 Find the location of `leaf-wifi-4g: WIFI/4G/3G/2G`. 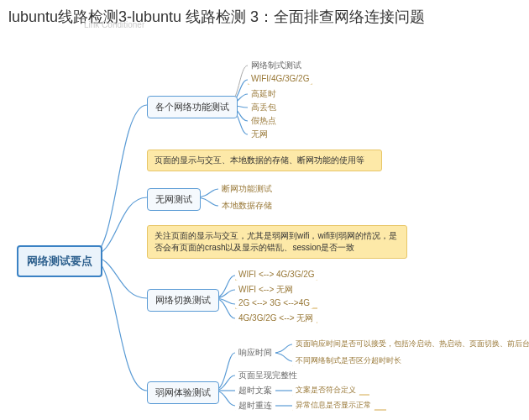

leaf-wifi-4g: WIFI/4G/3G/2G is located at coordinates (280, 79).